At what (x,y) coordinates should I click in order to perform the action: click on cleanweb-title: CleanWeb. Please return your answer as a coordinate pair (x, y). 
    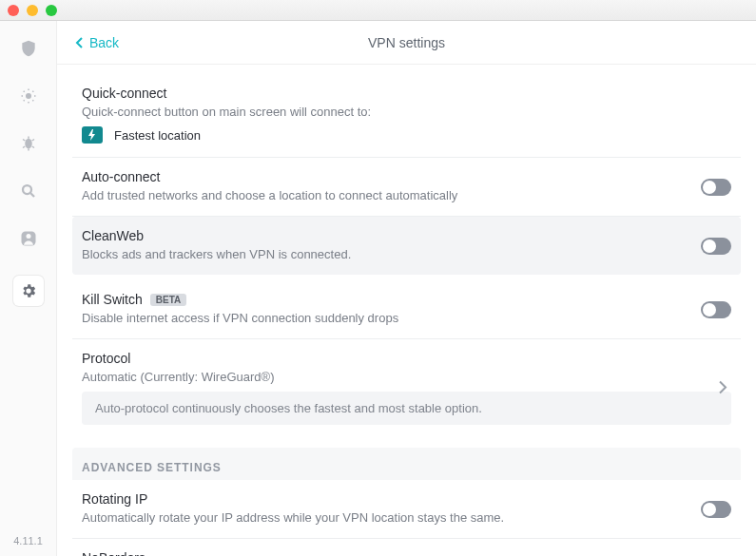
    Looking at the image, I should click on (407, 236).